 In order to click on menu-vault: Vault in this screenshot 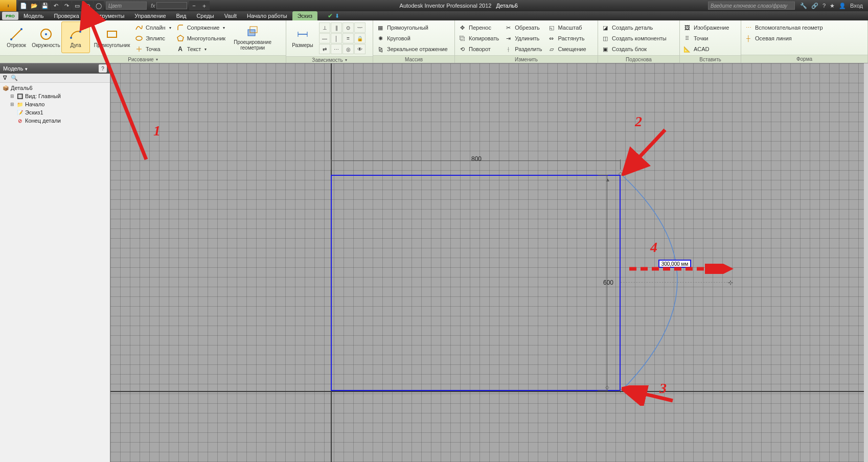, I will do `click(231, 16)`.